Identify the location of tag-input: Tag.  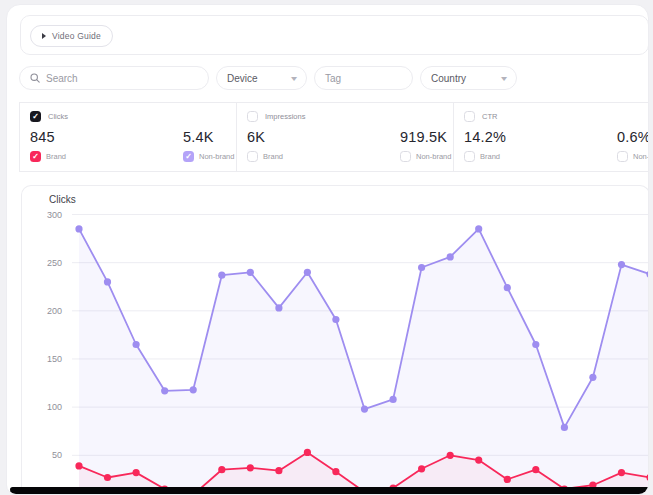
(364, 78).